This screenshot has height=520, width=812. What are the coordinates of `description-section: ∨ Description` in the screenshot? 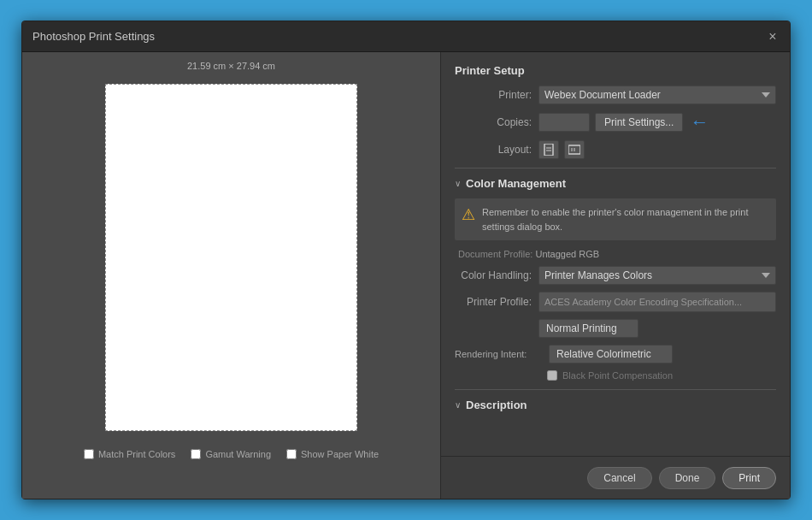 It's located at (615, 405).